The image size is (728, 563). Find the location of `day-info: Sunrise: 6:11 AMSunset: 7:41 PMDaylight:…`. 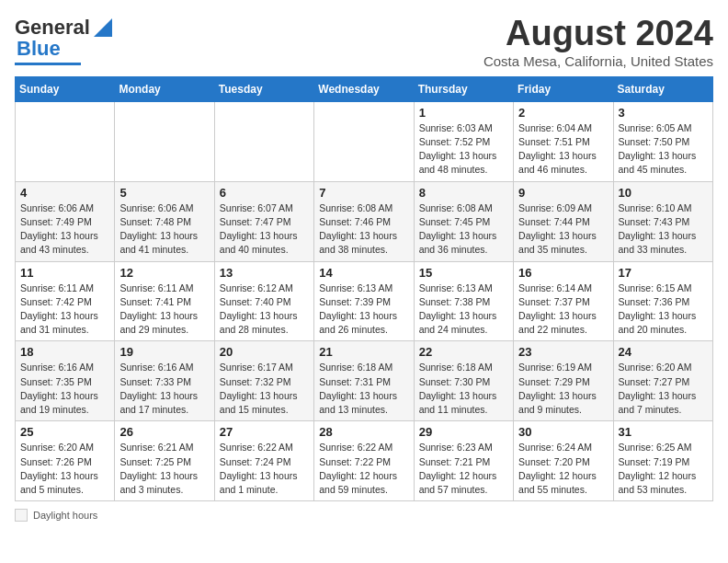

day-info: Sunrise: 6:11 AMSunset: 7:41 PMDaylight:… is located at coordinates (164, 309).